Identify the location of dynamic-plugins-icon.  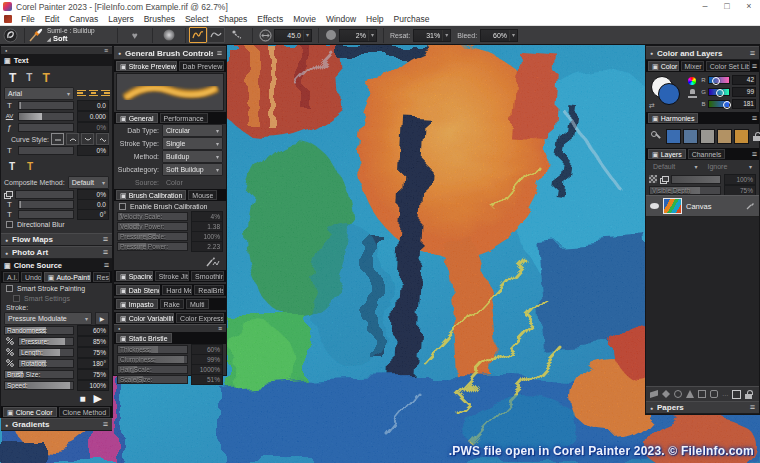
(654, 394).